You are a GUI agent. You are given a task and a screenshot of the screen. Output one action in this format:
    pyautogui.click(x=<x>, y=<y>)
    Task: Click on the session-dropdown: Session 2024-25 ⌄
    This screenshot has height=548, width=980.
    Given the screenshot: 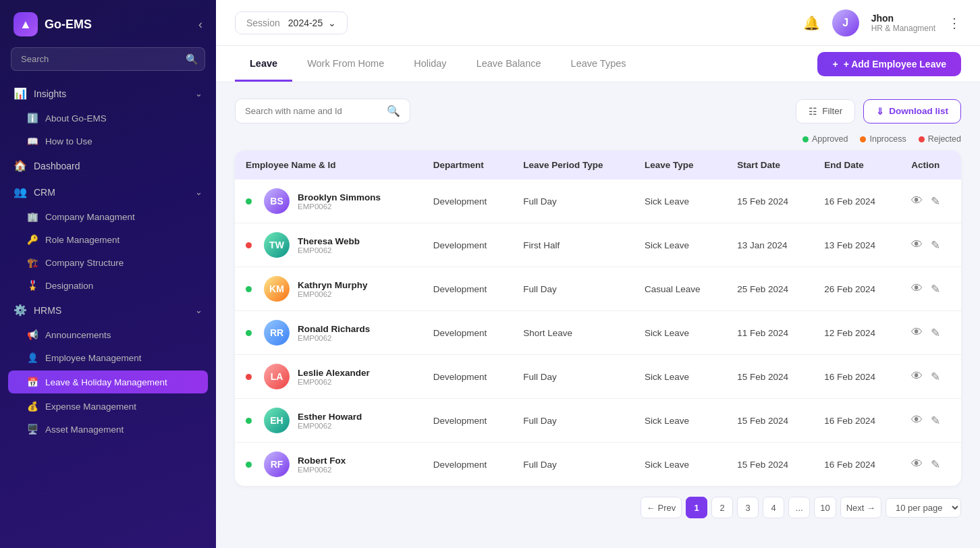 What is the action you would take?
    pyautogui.click(x=292, y=23)
    